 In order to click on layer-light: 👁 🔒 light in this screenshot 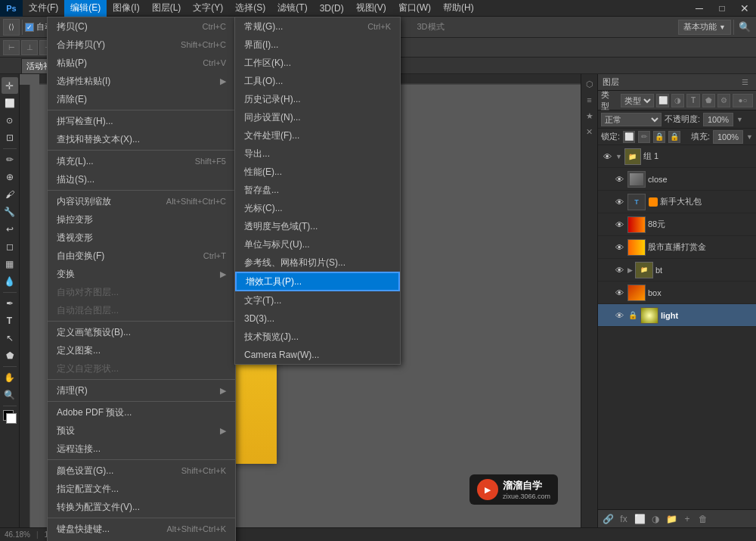, I will do `click(677, 316)`.